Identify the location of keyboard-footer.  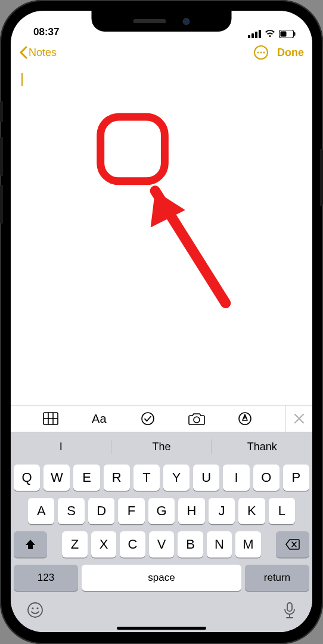
(162, 607).